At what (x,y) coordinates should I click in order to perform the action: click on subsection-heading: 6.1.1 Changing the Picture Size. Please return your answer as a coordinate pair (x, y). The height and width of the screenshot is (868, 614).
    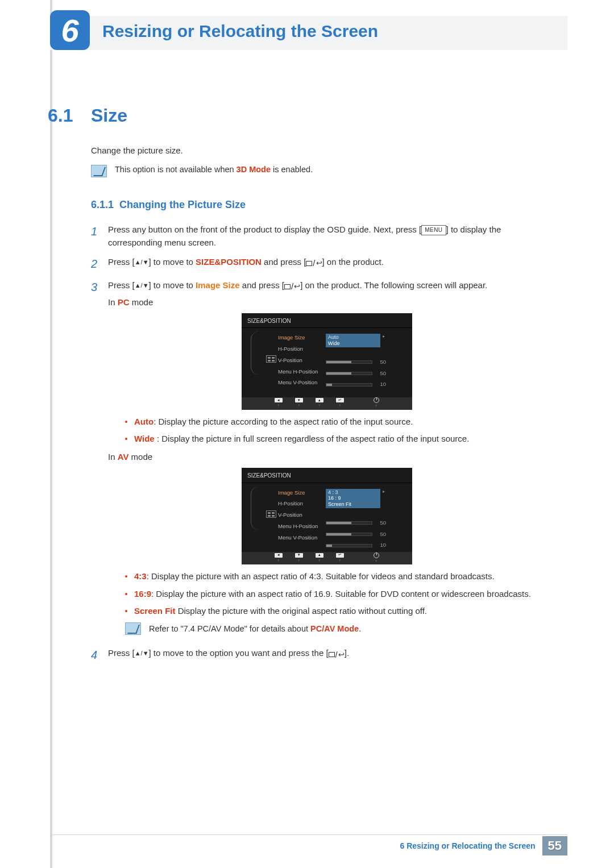
    Looking at the image, I should click on (168, 205).